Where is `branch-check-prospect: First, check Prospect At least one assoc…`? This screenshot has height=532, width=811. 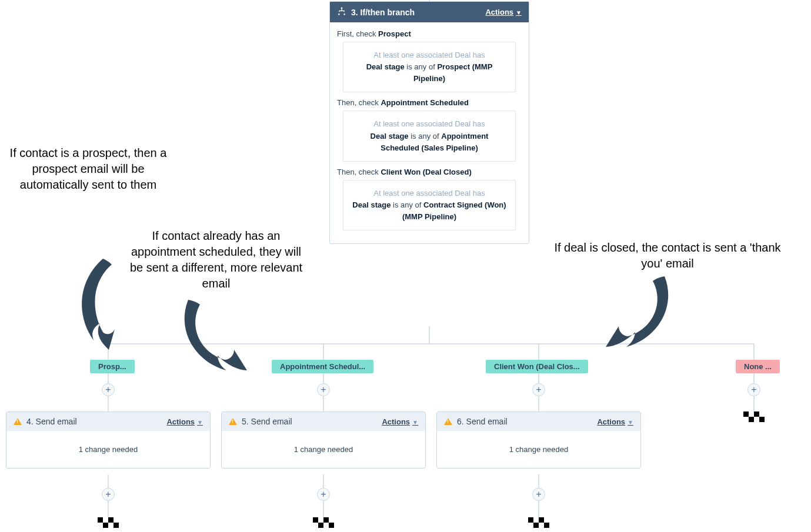
branch-check-prospect: First, check Prospect At least one assoc… is located at coordinates (429, 61).